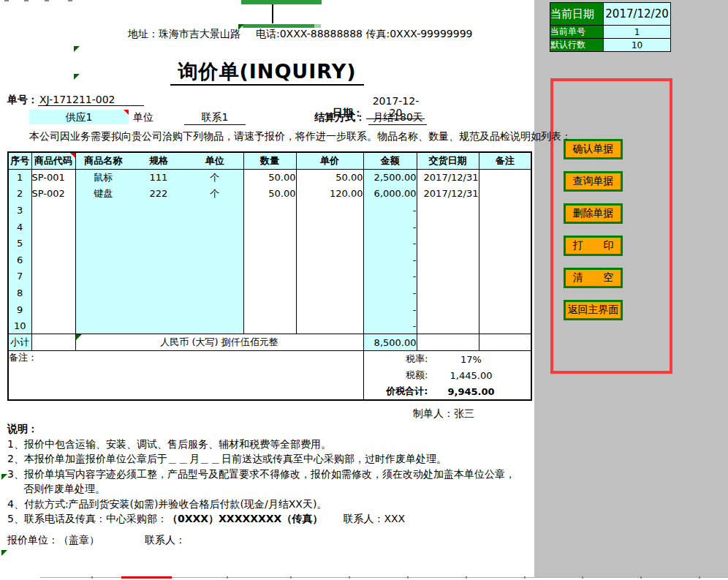 The width and height of the screenshot is (728, 580). What do you see at coordinates (20, 310) in the screenshot?
I see `cell-no: 9` at bounding box center [20, 310].